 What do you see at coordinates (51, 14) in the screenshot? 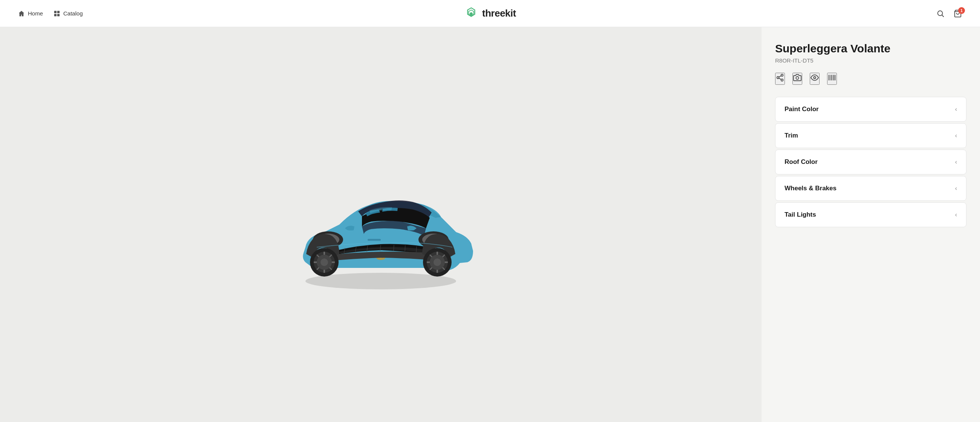
I see `nav-left: Home Catalog` at bounding box center [51, 14].